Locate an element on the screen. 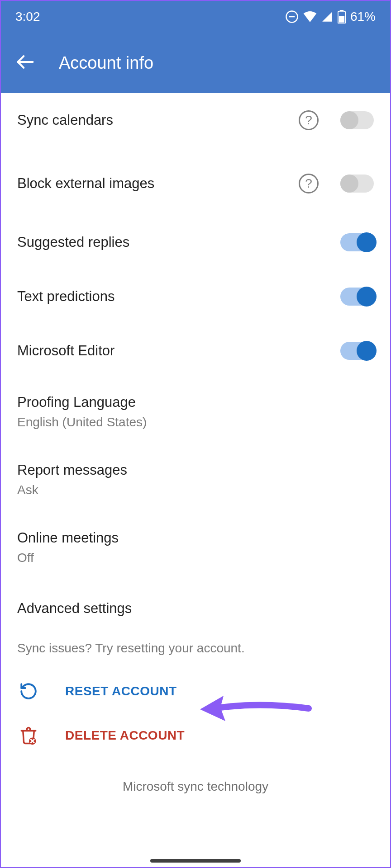 This screenshot has width=391, height=868. setting-sub: English (United States) is located at coordinates (196, 422).